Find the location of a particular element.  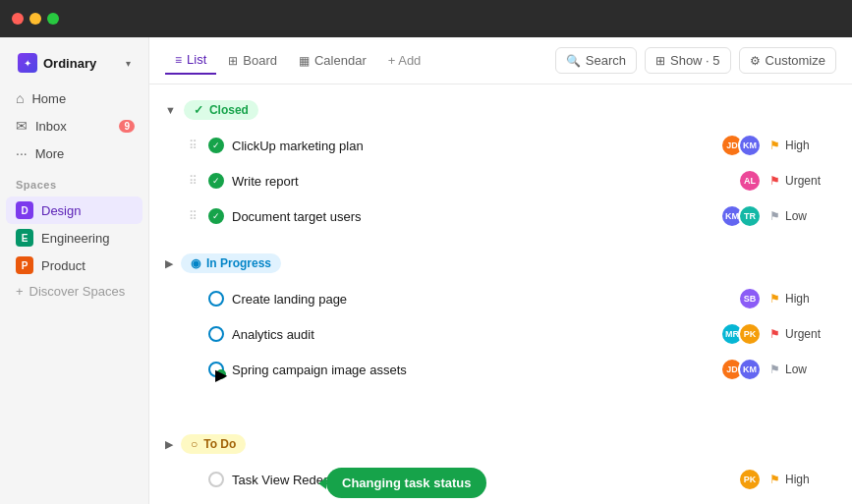

traffic-lights is located at coordinates (35, 19).